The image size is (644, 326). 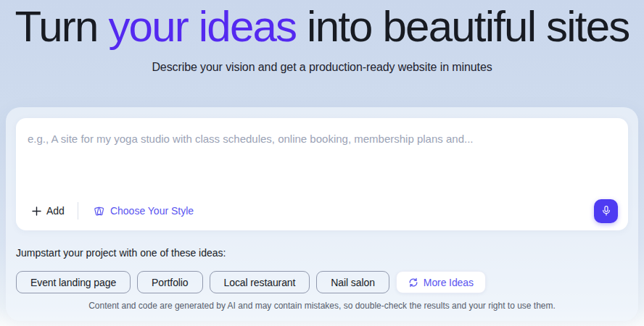 I want to click on chip-portfolio: Portfolio, so click(x=170, y=283).